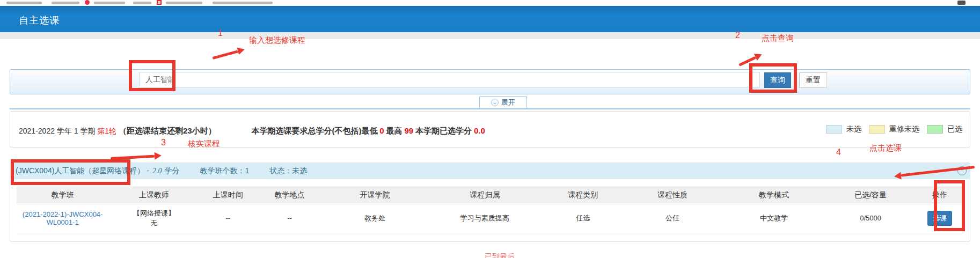 The height and width of the screenshot is (258, 980). I want to click on cell-teacher: 【网络授课】 无, so click(154, 218).